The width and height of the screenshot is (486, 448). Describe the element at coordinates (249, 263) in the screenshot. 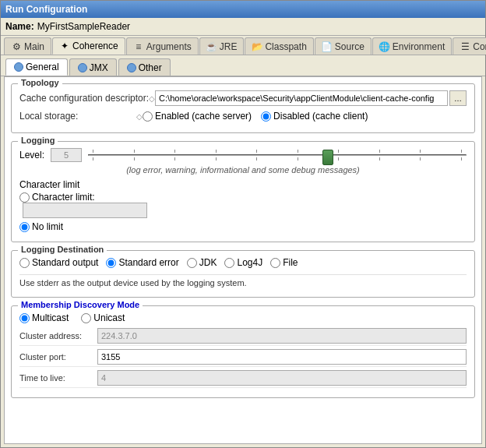

I see `log4j-label: Log4J` at that location.